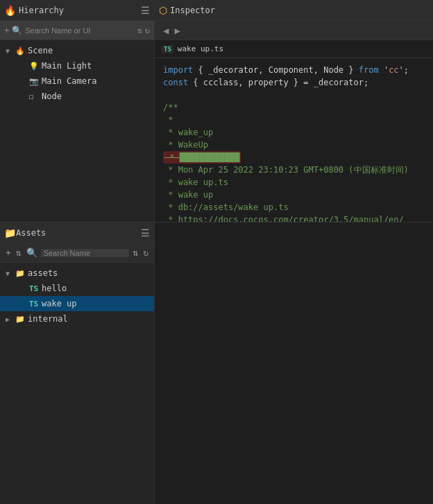 The image size is (433, 504). I want to click on tree-item-main-camera: 📷 Main Camera, so click(77, 81).